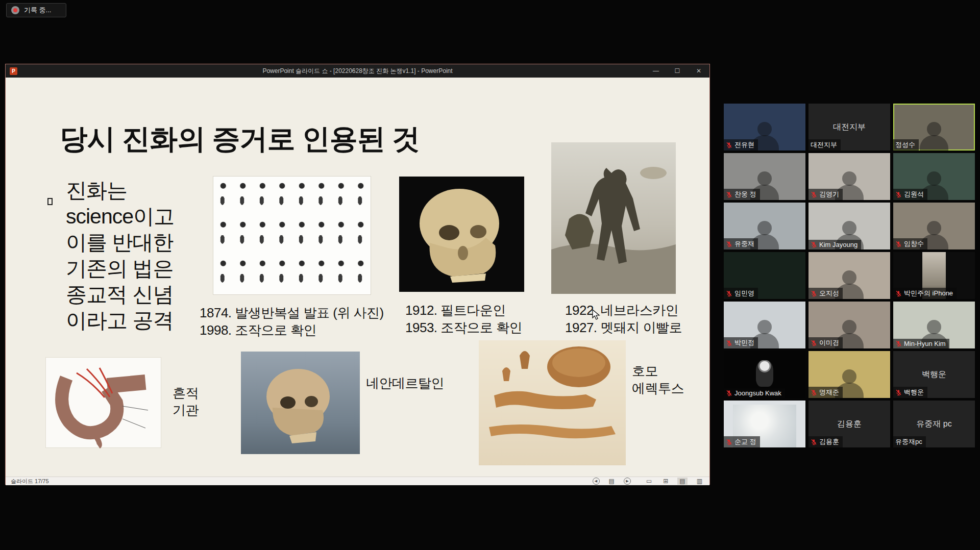  Describe the element at coordinates (911, 244) in the screenshot. I see `participant-name-label: 임창수` at that location.